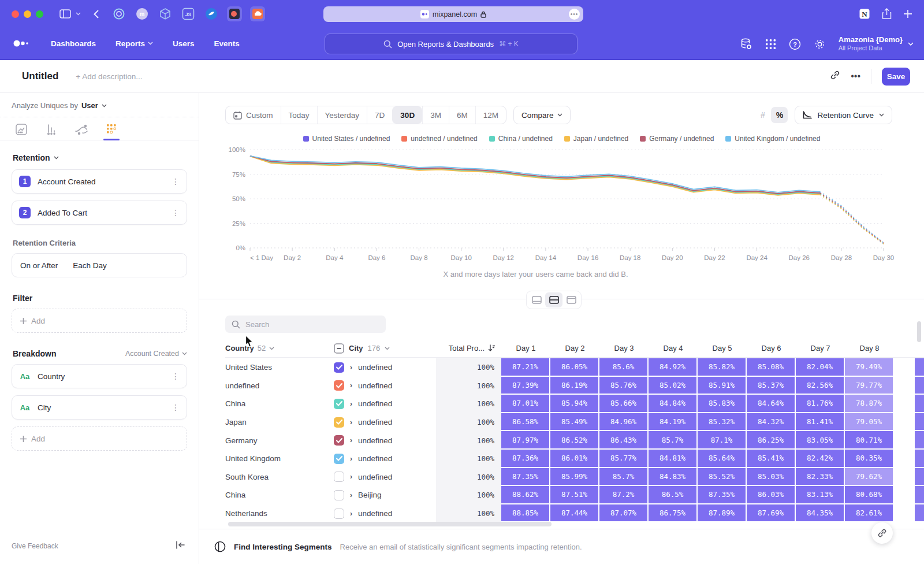 The width and height of the screenshot is (924, 564). Describe the element at coordinates (51, 132) in the screenshot. I see `tab-funnels` at that location.